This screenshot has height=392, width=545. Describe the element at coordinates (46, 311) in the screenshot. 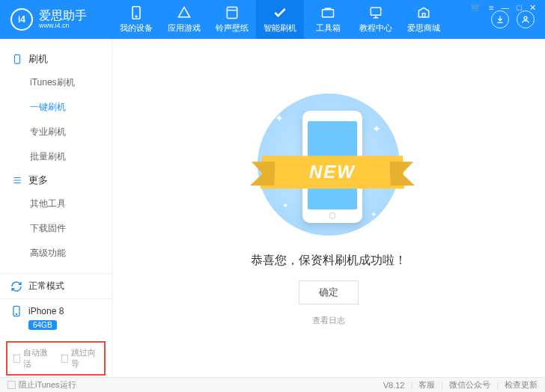

I see `device-name: iPhone 8` at that location.